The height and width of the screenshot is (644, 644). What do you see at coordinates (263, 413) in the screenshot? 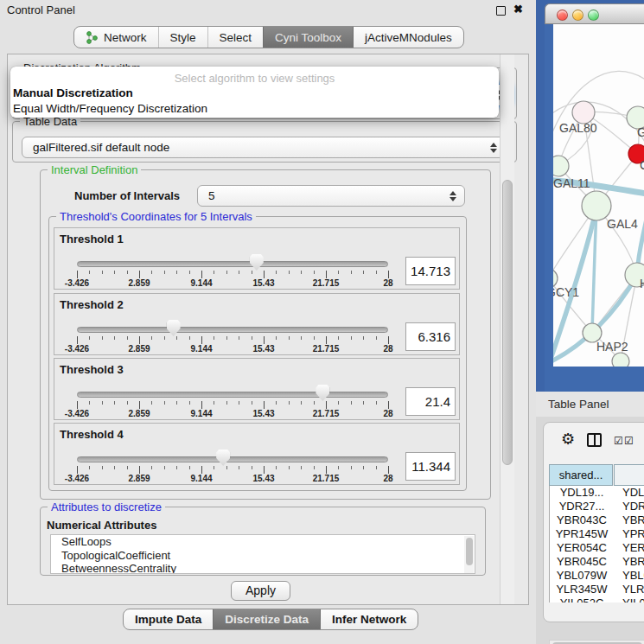
I see `tick-label: 15.43` at bounding box center [263, 413].